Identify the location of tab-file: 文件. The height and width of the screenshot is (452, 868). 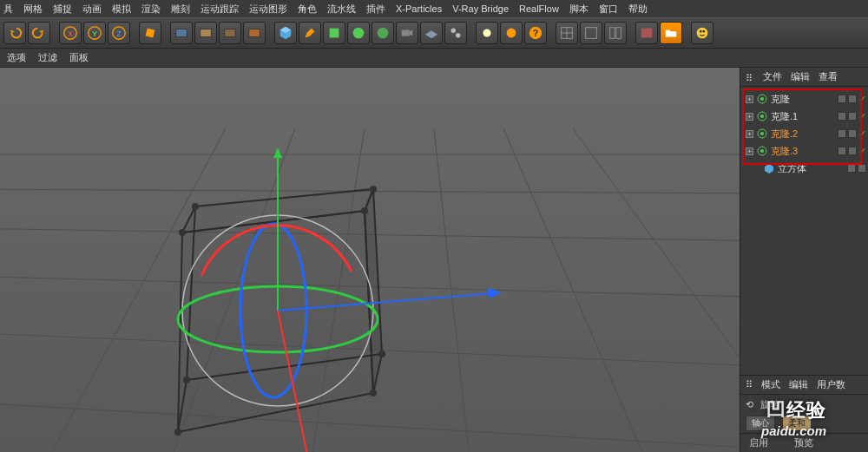
(773, 76).